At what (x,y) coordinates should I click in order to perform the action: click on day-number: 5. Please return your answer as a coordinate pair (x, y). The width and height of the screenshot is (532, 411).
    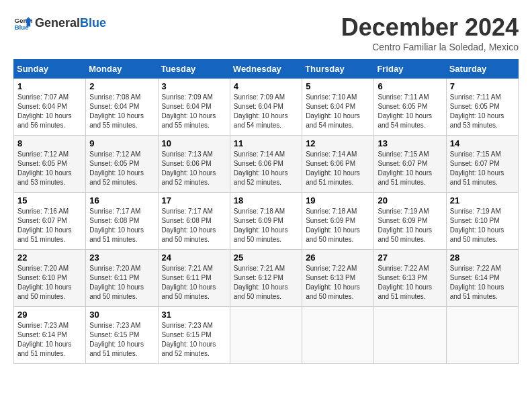
    Looking at the image, I should click on (338, 86).